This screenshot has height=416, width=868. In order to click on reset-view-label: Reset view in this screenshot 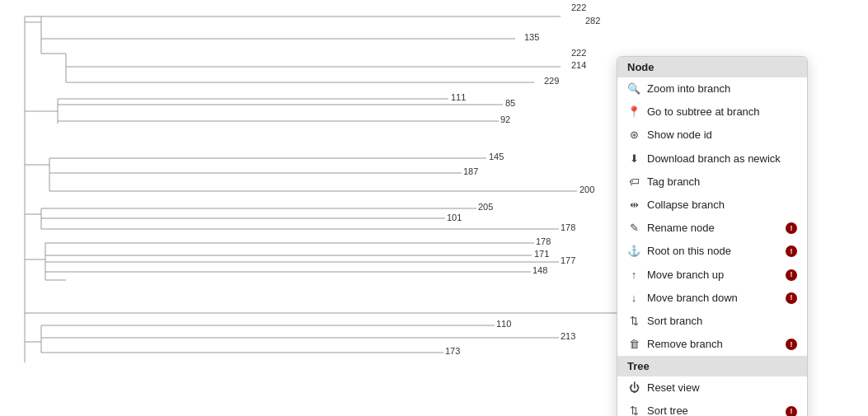, I will do `click(722, 388)`.